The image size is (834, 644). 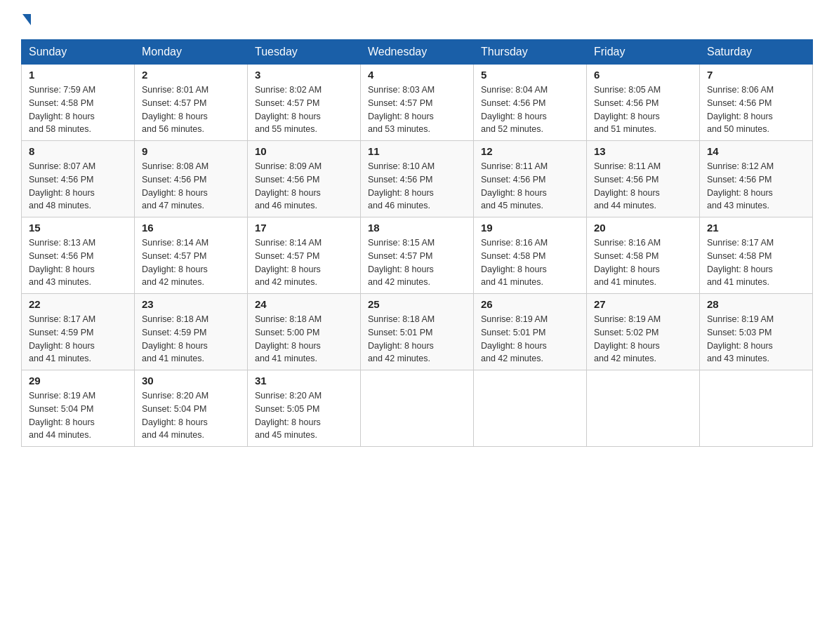 I want to click on day-info: Sunrise: 8:10 AMSunset: 4:56 PMDaylight:…, so click(x=417, y=187).